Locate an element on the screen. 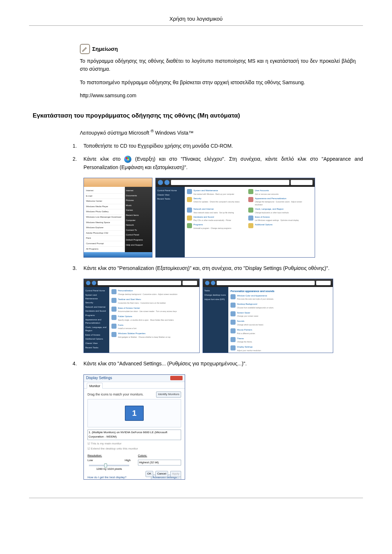 Image resolution: width=392 pixels, height=554 pixels. windows-start-icon is located at coordinates (128, 159).